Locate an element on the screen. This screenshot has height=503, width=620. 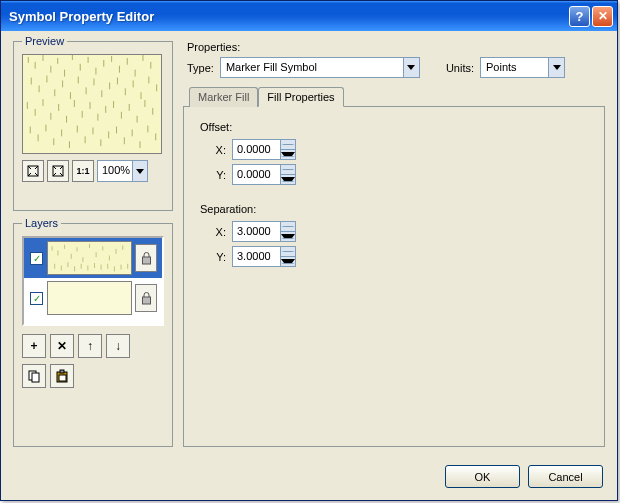
help-button: ? is located at coordinates (580, 16).